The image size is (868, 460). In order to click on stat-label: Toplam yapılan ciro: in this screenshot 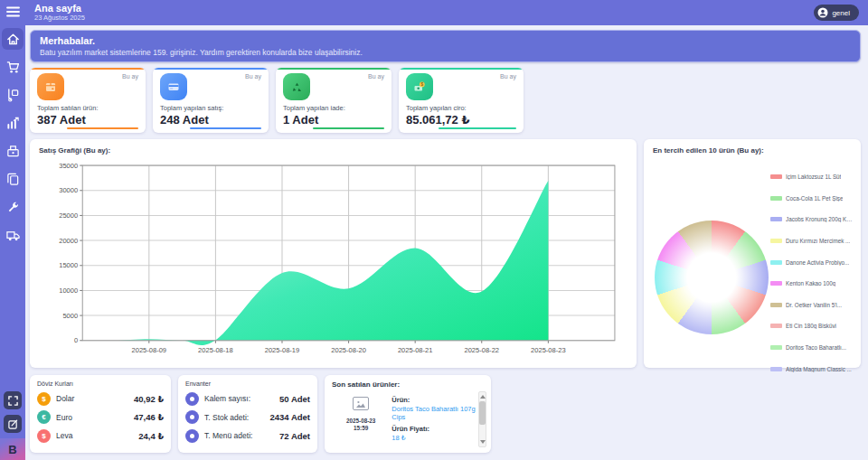, I will do `click(461, 108)`.